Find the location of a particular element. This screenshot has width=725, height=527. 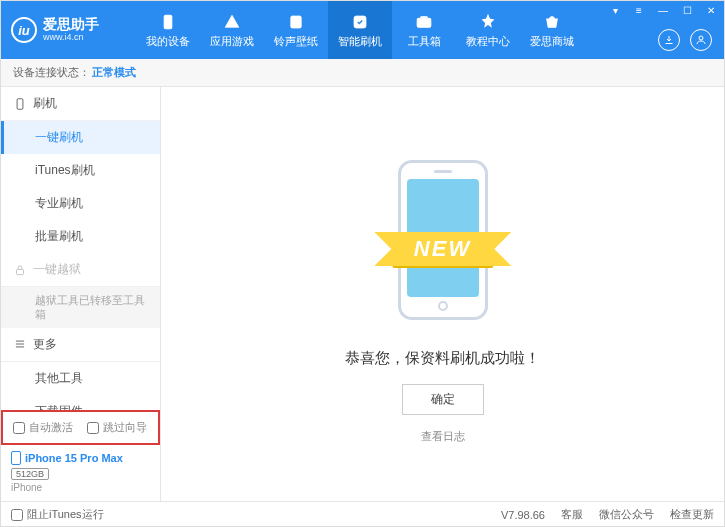

header-right-buttons is located at coordinates (685, 40).